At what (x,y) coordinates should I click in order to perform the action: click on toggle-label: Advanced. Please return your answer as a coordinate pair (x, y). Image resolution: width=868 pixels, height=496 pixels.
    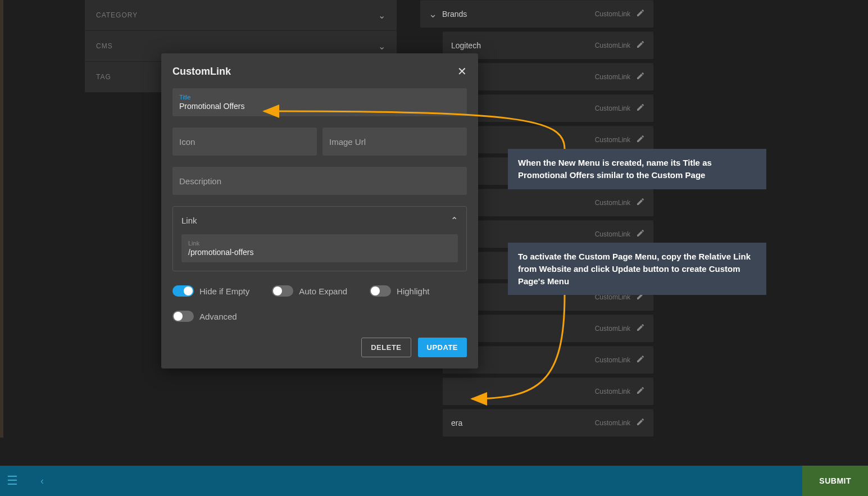
    Looking at the image, I should click on (218, 317).